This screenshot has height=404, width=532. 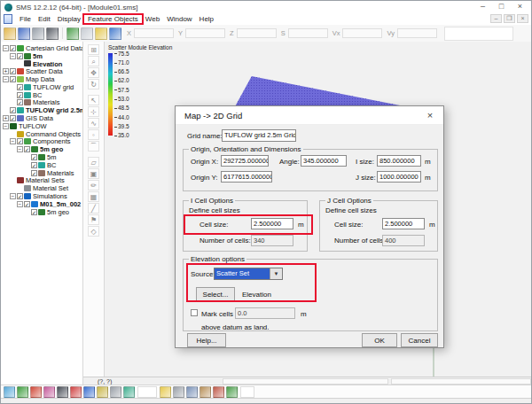 What do you see at coordinates (62, 392) in the screenshot?
I see `map-module-icon` at bounding box center [62, 392].